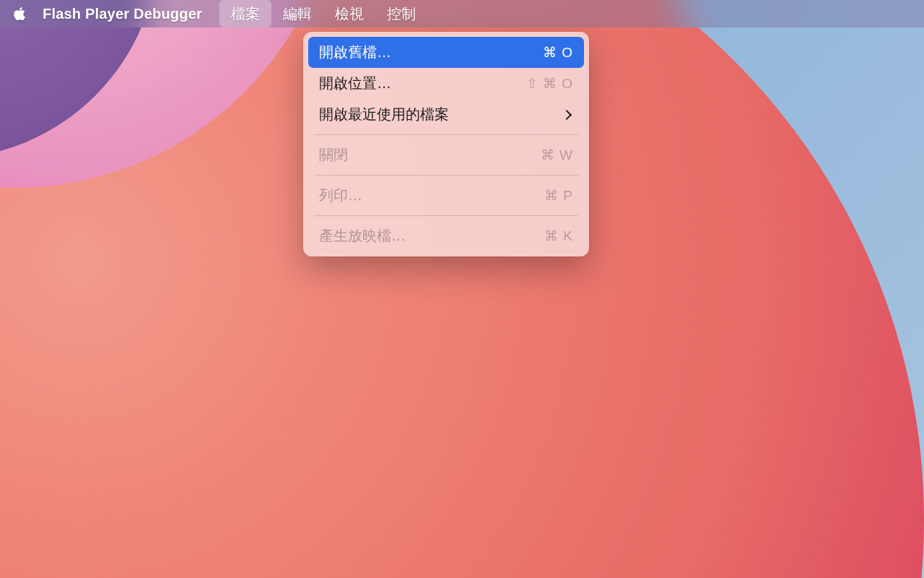 The width and height of the screenshot is (924, 578). I want to click on menu-item-label: 列印…, so click(341, 195).